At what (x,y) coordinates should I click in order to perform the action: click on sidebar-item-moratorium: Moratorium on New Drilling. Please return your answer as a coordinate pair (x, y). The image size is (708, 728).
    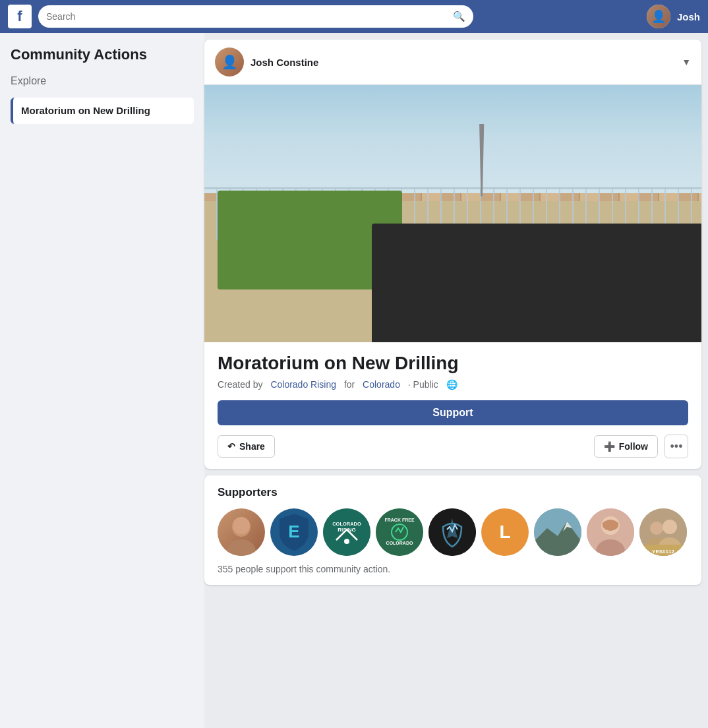
    Looking at the image, I should click on (102, 111).